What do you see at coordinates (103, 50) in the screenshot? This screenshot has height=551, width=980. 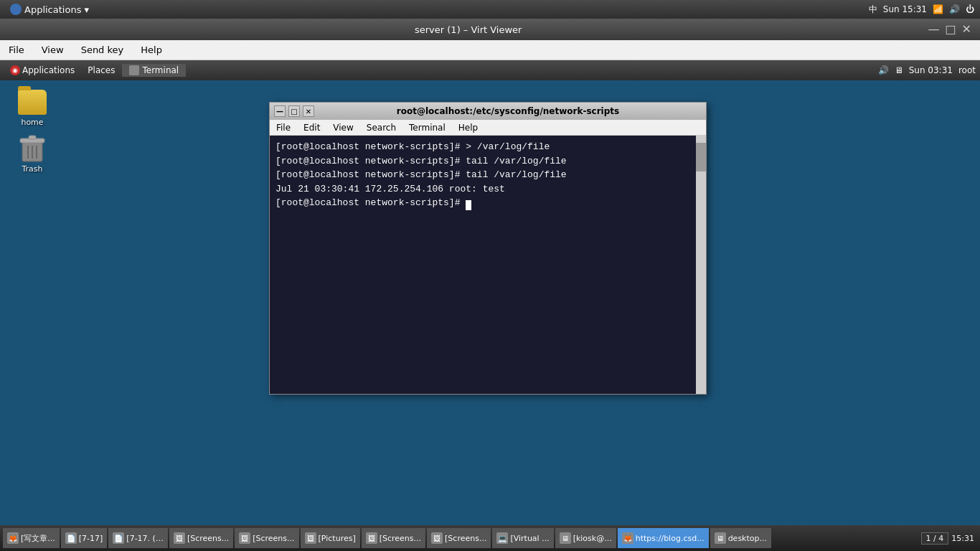 I see `virt-viewer-menu-sendkey: Send key` at bounding box center [103, 50].